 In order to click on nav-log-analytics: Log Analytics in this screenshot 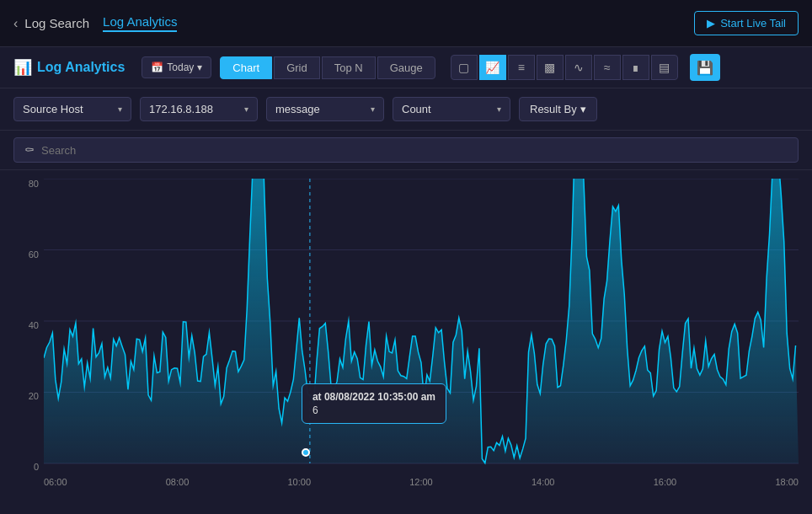, I will do `click(140, 24)`.